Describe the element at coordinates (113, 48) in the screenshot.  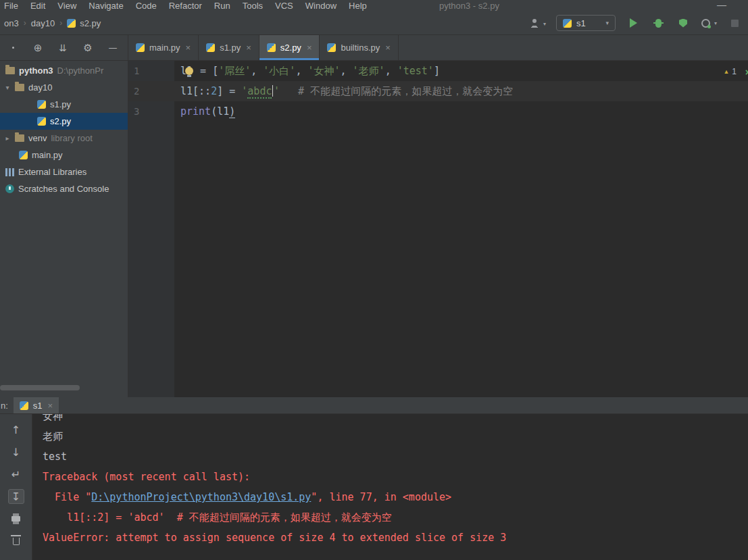
I see `hide-button` at that location.